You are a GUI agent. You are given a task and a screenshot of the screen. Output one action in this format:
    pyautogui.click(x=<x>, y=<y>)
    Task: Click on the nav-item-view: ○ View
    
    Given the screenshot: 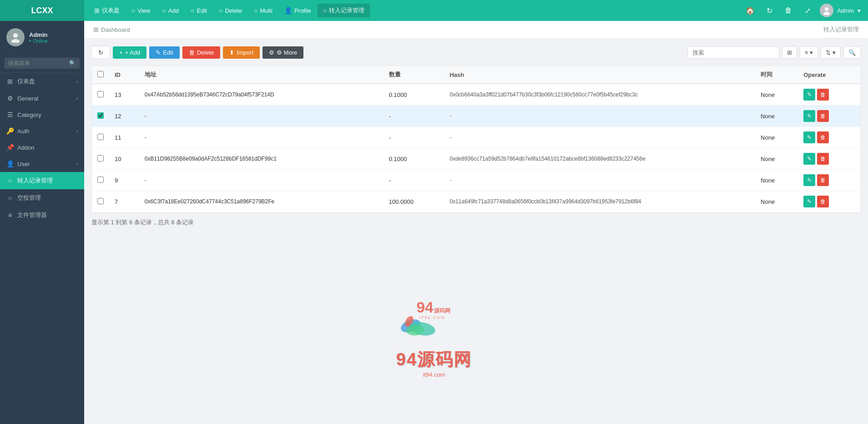 What is the action you would take?
    pyautogui.click(x=141, y=10)
    